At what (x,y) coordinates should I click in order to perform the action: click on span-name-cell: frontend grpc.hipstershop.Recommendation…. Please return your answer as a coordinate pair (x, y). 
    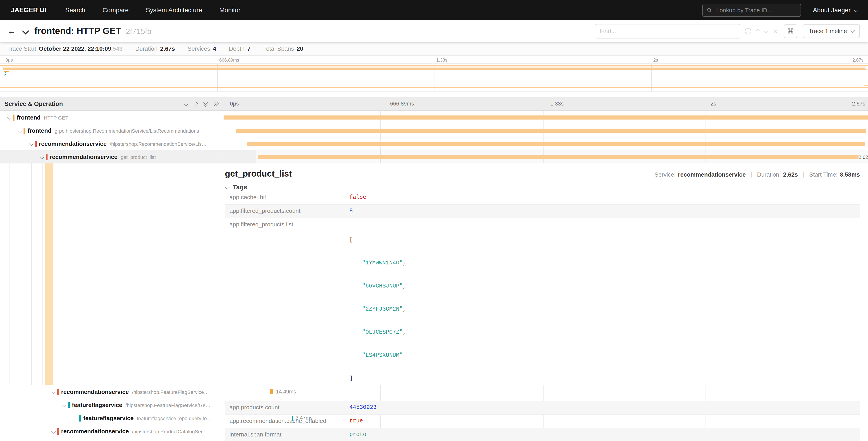
    Looking at the image, I should click on (117, 131).